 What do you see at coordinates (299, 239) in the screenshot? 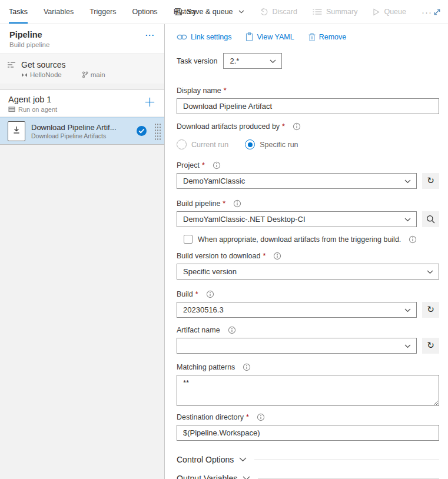
I see `triggering-build-label: When appropriate, download artifacts fro…` at bounding box center [299, 239].